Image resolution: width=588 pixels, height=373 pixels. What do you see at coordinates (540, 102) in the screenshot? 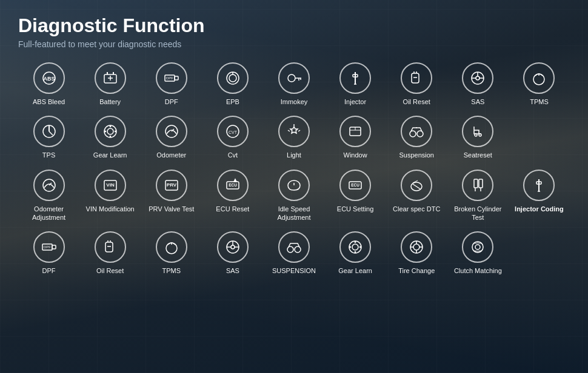
I see `tpms-label: TPMS` at bounding box center [540, 102].